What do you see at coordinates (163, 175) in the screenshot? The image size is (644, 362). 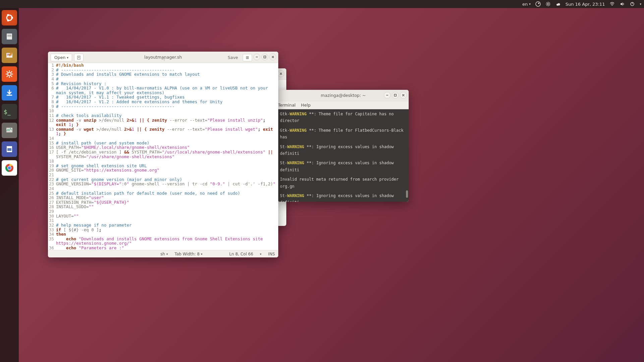 I see `code-line: 21` at bounding box center [163, 175].